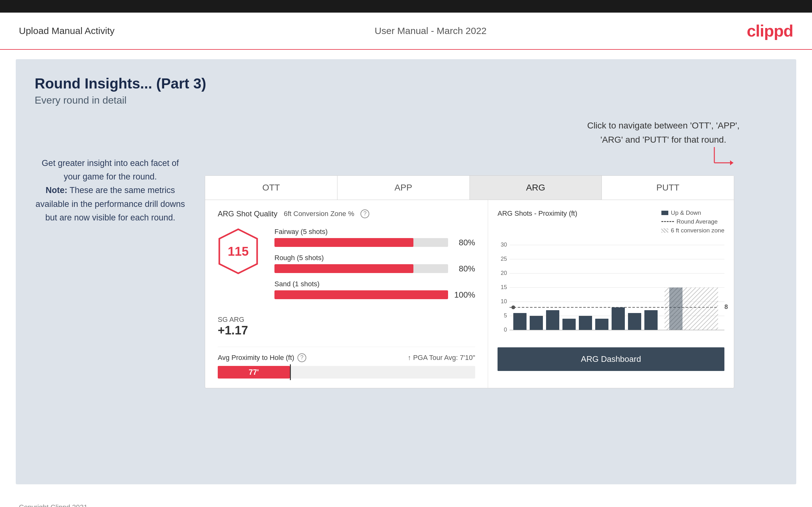 The image size is (812, 507). What do you see at coordinates (344, 269) in the screenshot?
I see `bar-fill-rough` at bounding box center [344, 269].